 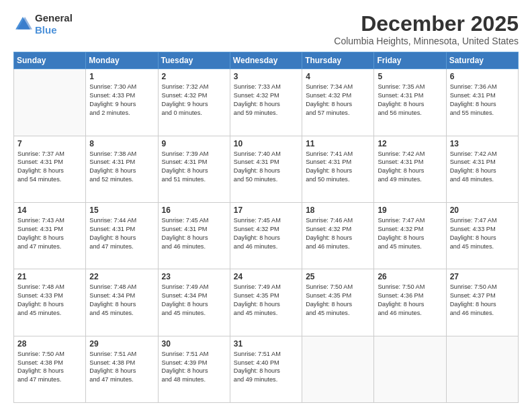 What do you see at coordinates (426, 41) in the screenshot?
I see `location-title: Columbia Heights, Minnesota, United Stat…` at bounding box center [426, 41].